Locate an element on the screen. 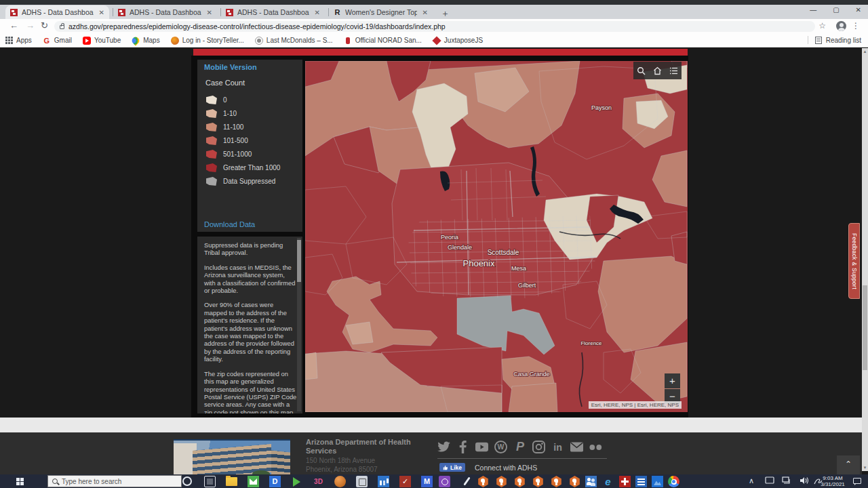  tray-volume-icon is located at coordinates (804, 481).